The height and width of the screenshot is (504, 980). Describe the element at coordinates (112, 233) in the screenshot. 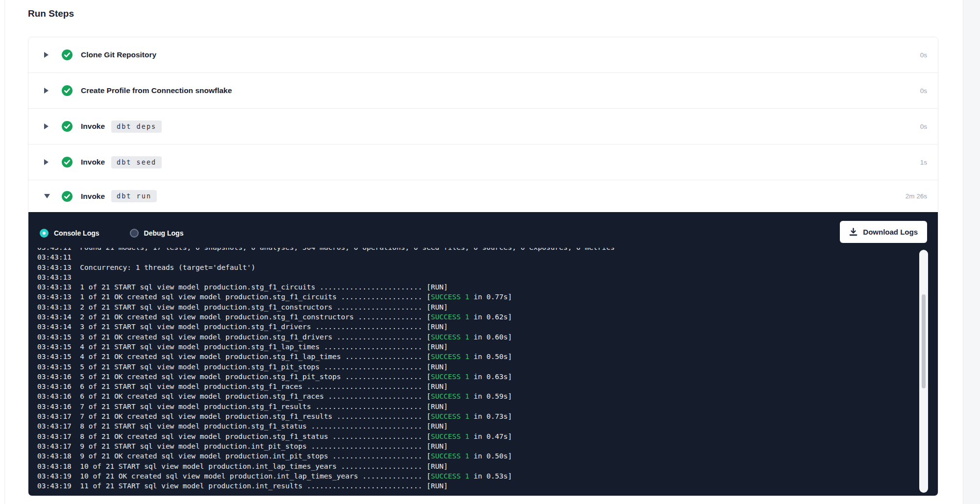

I see `log-toolbar: Console Logs Debug Logs` at that location.